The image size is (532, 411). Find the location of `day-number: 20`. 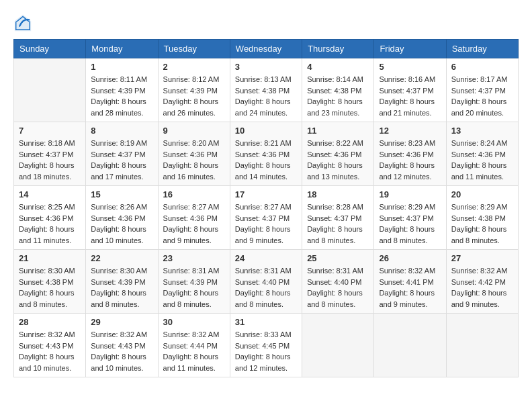

day-number: 20 is located at coordinates (482, 195).